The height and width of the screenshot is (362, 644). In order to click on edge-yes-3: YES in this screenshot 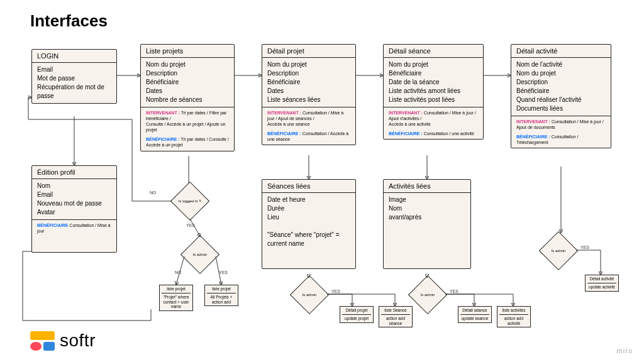, I will do `click(336, 292)`.